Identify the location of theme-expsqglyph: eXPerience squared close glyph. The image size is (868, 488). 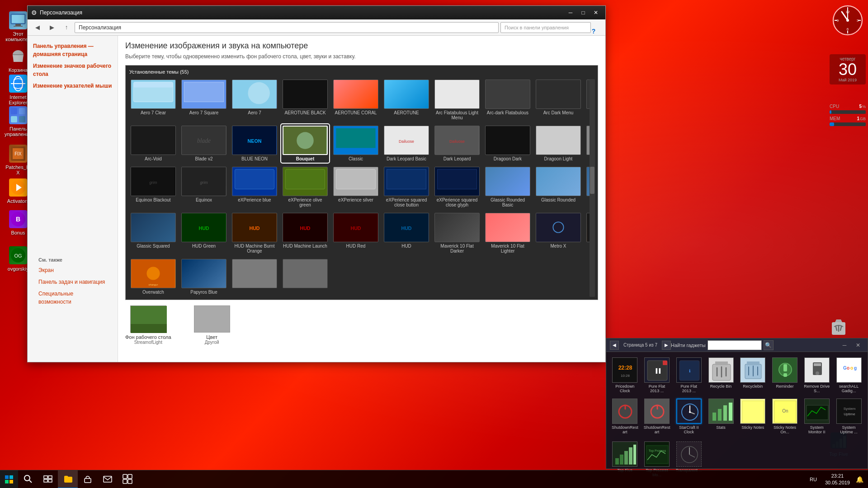
(457, 187).